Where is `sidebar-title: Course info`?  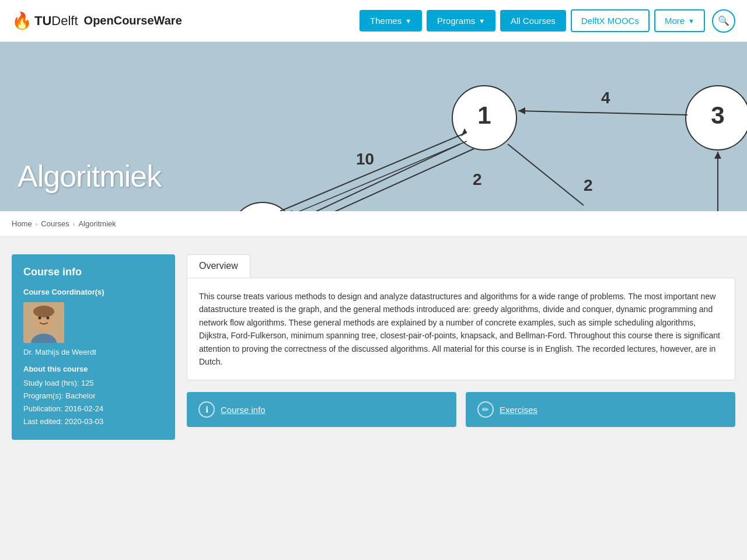
sidebar-title: Course info is located at coordinates (93, 272).